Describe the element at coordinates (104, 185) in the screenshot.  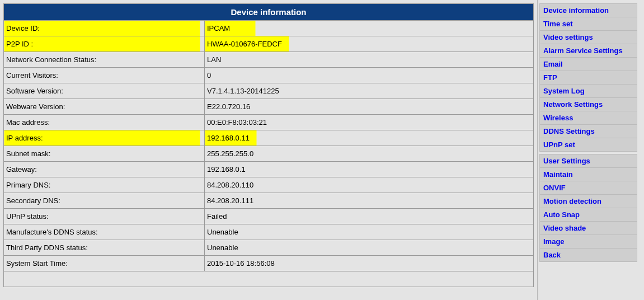
I see `row-label: Primary DNS:` at that location.